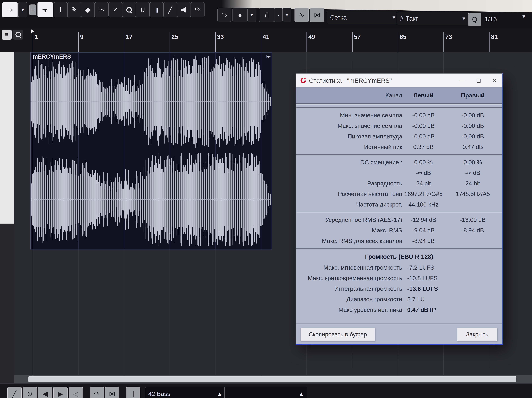 The width and height of the screenshot is (532, 398). Describe the element at coordinates (399, 310) in the screenshot. I see `stats-row: Макс уровень ист. пика0.47 dBTP` at that location.